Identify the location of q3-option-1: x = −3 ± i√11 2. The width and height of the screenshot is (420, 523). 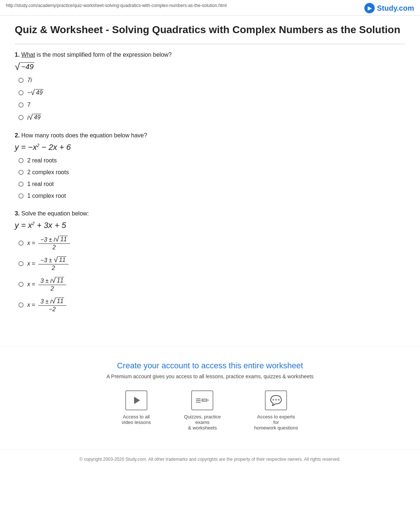
(212, 243).